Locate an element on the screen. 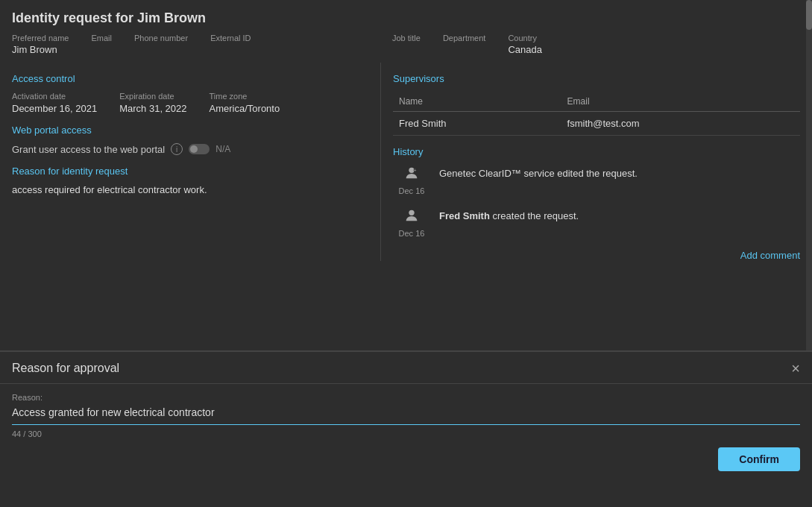  history-date-1: Dec 16 is located at coordinates (412, 191).